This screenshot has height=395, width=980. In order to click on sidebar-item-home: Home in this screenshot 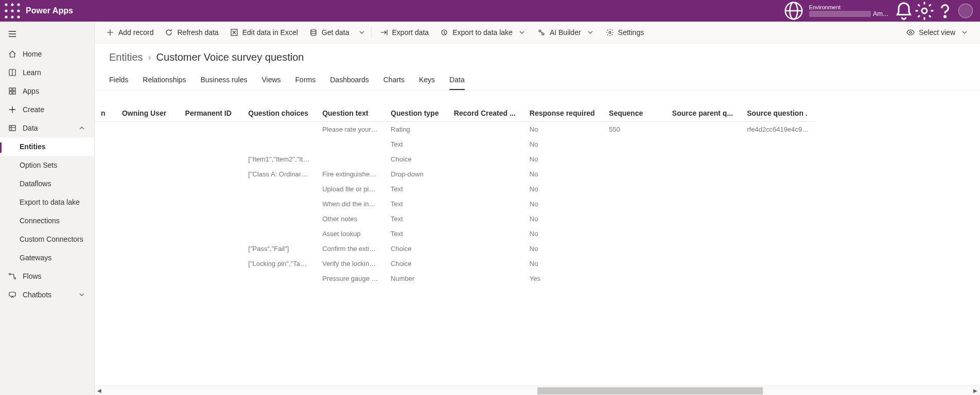, I will do `click(47, 54)`.